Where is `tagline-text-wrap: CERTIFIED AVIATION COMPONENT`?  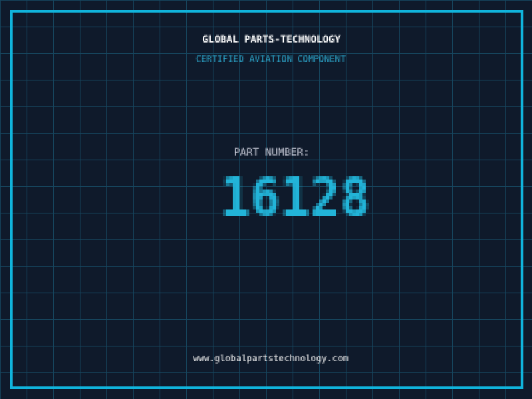
tagline-text-wrap: CERTIFIED AVIATION COMPONENT is located at coordinates (266, 59).